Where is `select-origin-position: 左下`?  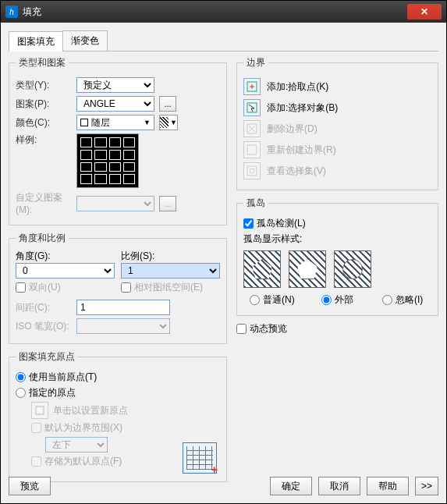
select-origin-position: 左下 is located at coordinates (76, 445).